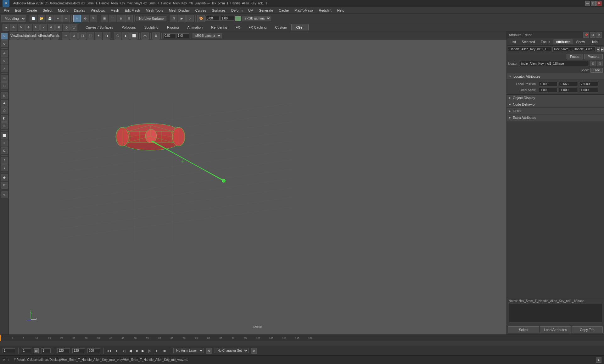 The height and width of the screenshot is (364, 604). I want to click on workspace-selector: Modeling, so click(14, 19).